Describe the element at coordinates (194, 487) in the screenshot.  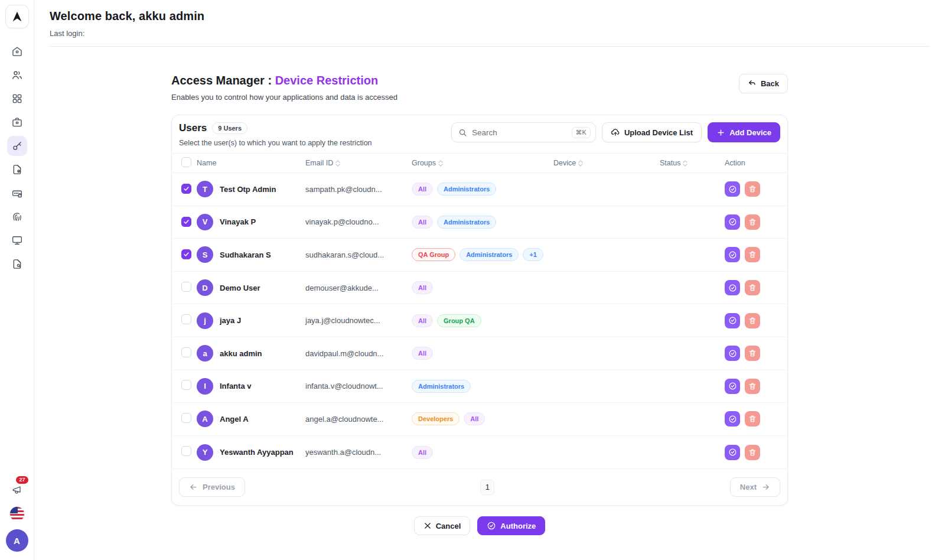
I see `arrow-left-icon` at that location.